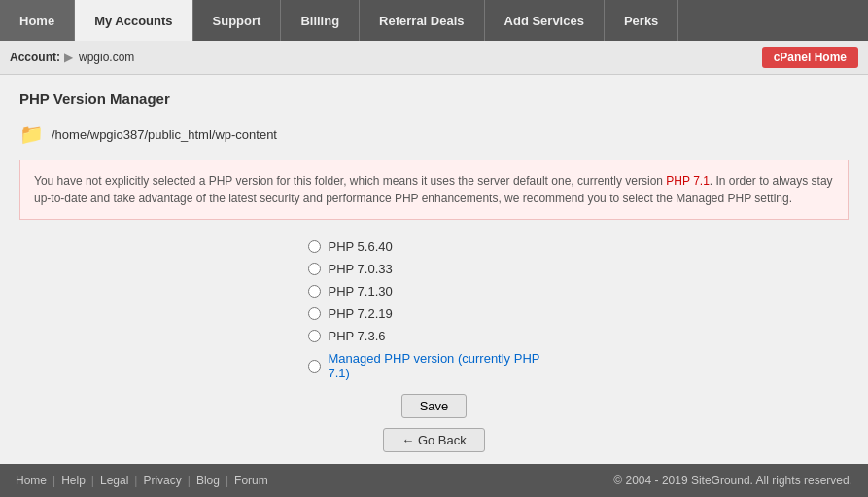  What do you see at coordinates (251, 480) in the screenshot?
I see `footer-link-forum: Forum` at bounding box center [251, 480].